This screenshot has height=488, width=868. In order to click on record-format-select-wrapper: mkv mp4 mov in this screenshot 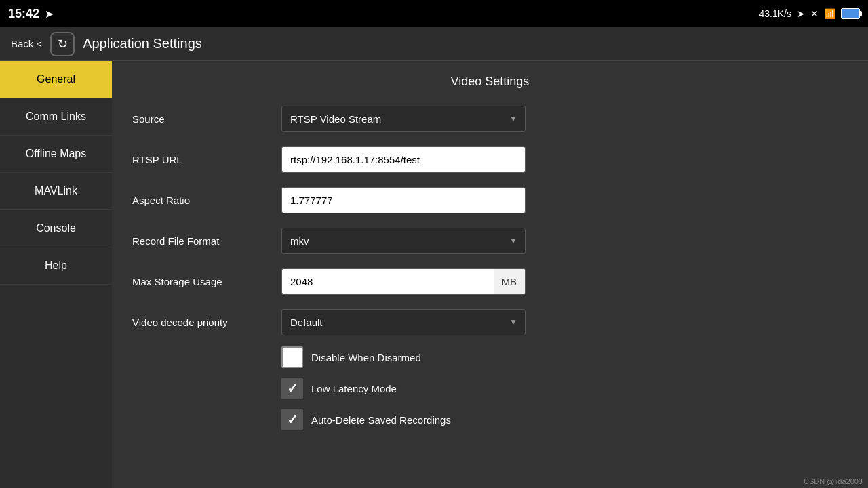, I will do `click(403, 241)`.